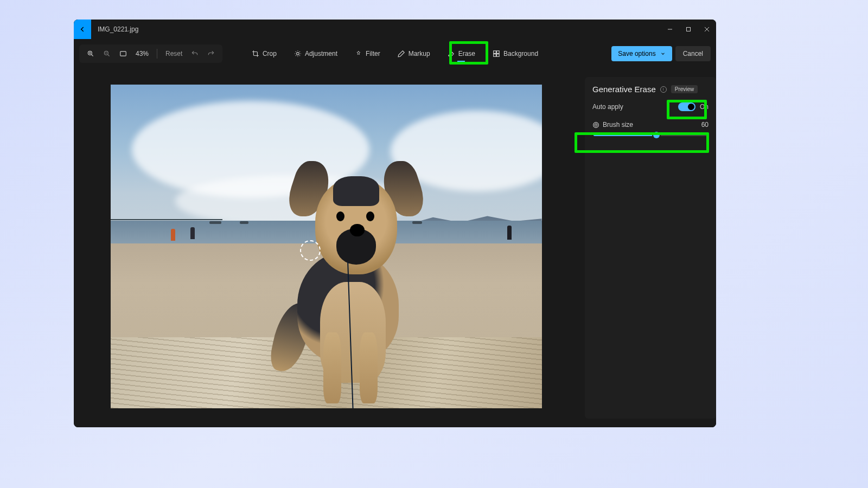 This screenshot has width=868, height=488. I want to click on brush-cursor-icon, so click(310, 251).